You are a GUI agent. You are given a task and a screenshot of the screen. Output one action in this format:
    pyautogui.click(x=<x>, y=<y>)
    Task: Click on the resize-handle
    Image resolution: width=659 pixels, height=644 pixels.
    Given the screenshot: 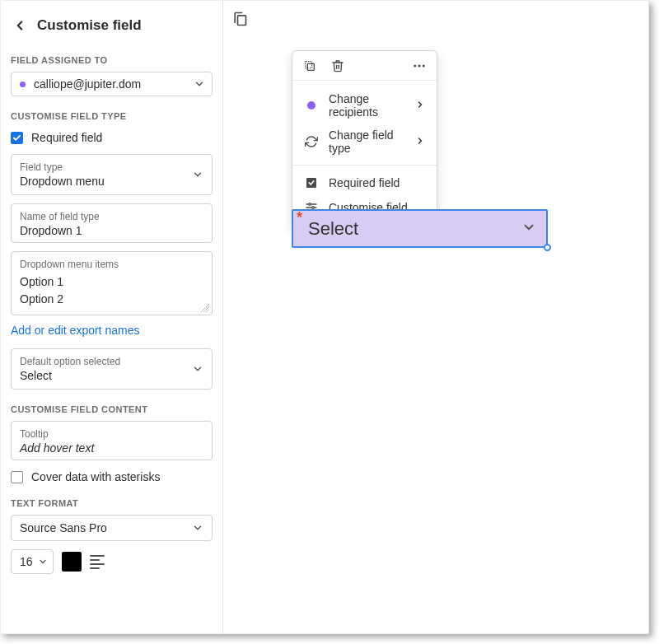 What is the action you would take?
    pyautogui.click(x=547, y=247)
    